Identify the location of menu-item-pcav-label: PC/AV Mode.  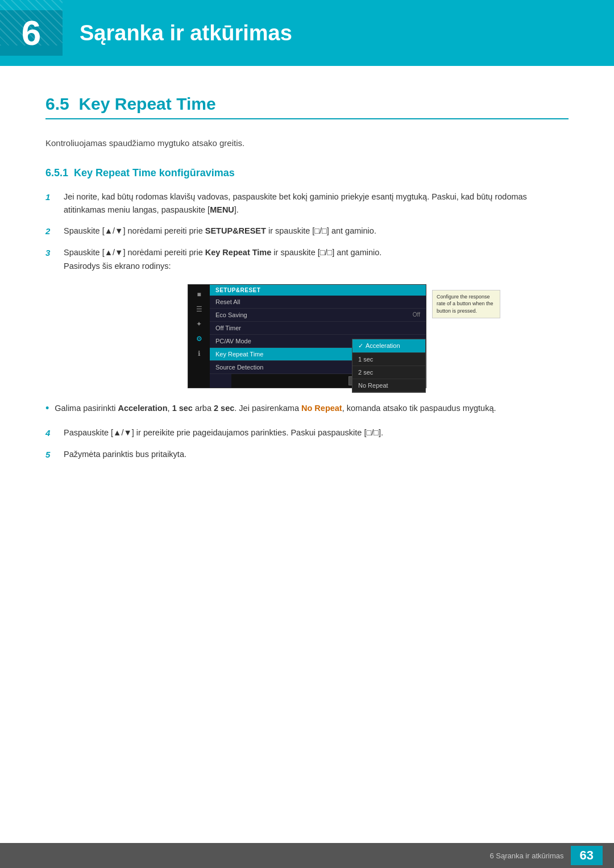
(233, 341).